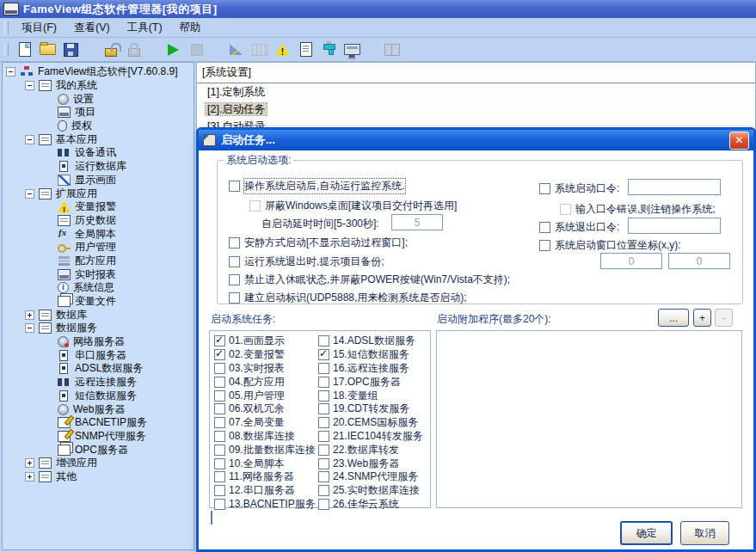 This screenshot has height=552, width=756. I want to click on tree-item: 运行数据库, so click(98, 167).